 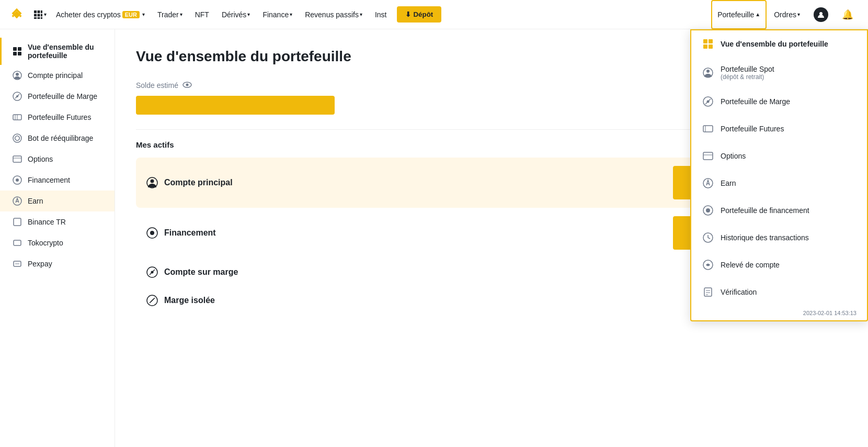 What do you see at coordinates (779, 313) in the screenshot?
I see `dropdown-timestamp: 2023-02-01 14:53:13` at bounding box center [779, 313].